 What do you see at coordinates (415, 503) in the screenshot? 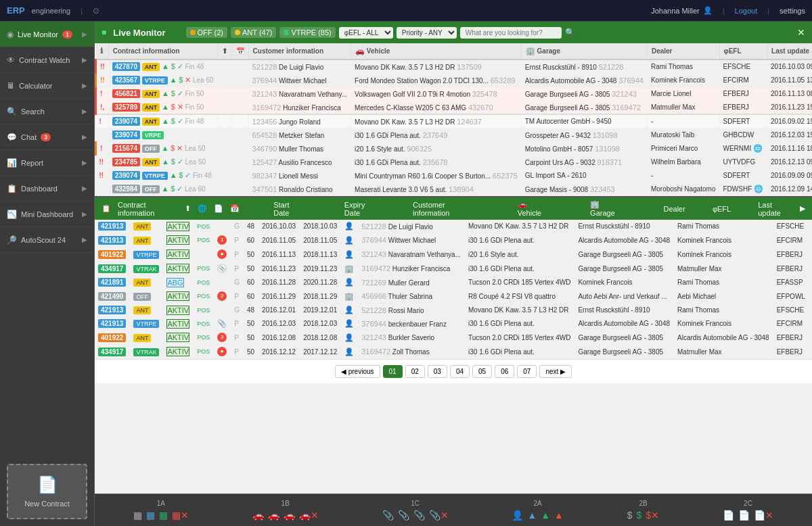
I see `legend-label-1c: 1C` at bounding box center [415, 503].